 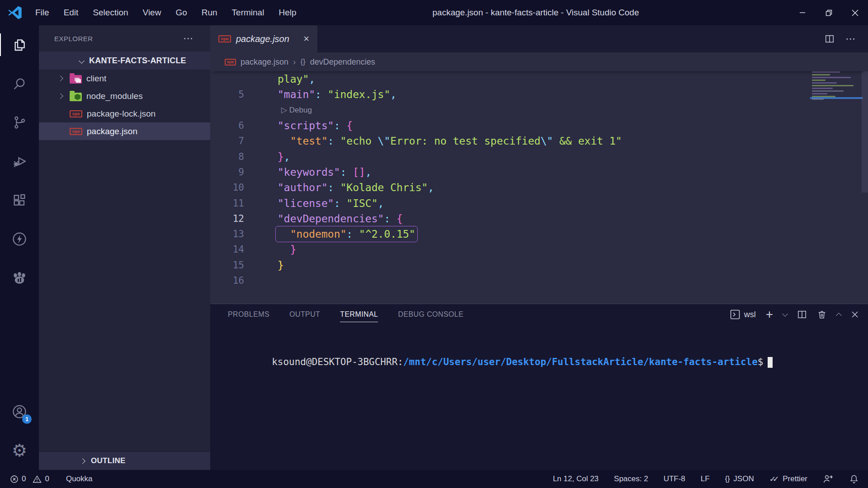 I want to click on codelens-debug: ▷ Debug, so click(x=297, y=110).